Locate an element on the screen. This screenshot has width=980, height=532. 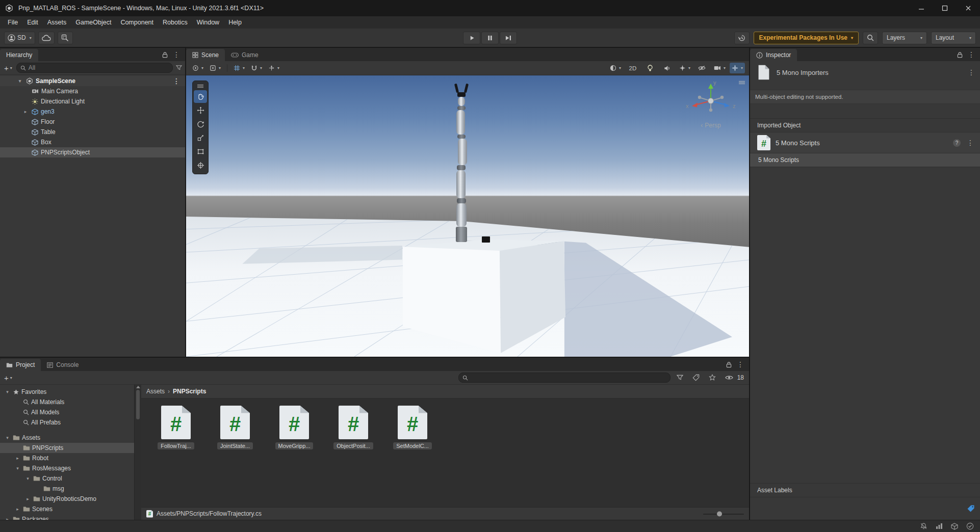
visibility-eye-icon is located at coordinates (728, 378).